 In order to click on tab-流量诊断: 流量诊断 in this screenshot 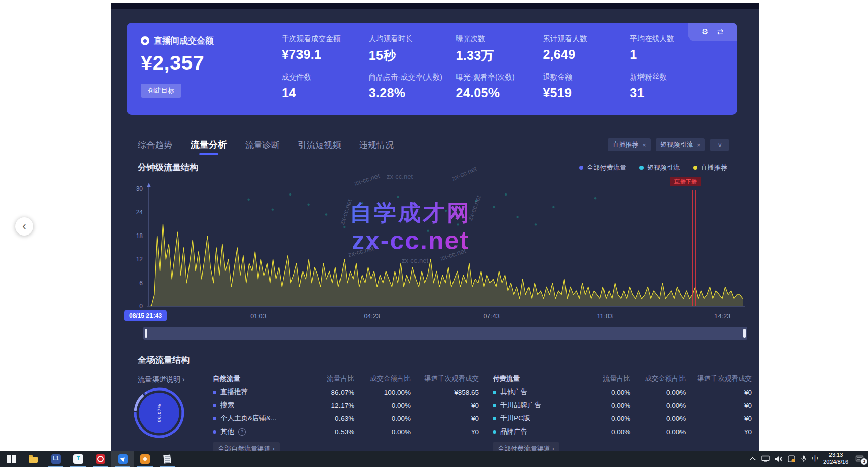, I will do `click(262, 145)`.